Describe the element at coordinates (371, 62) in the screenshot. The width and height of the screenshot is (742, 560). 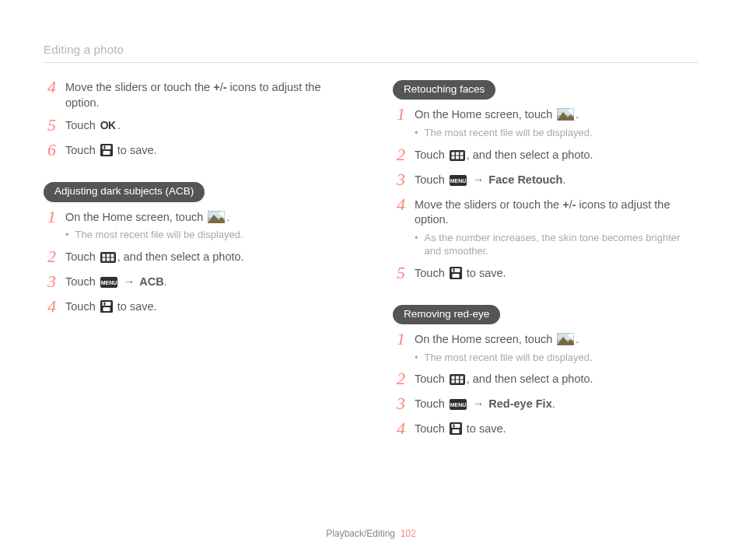
I see `divider` at that location.